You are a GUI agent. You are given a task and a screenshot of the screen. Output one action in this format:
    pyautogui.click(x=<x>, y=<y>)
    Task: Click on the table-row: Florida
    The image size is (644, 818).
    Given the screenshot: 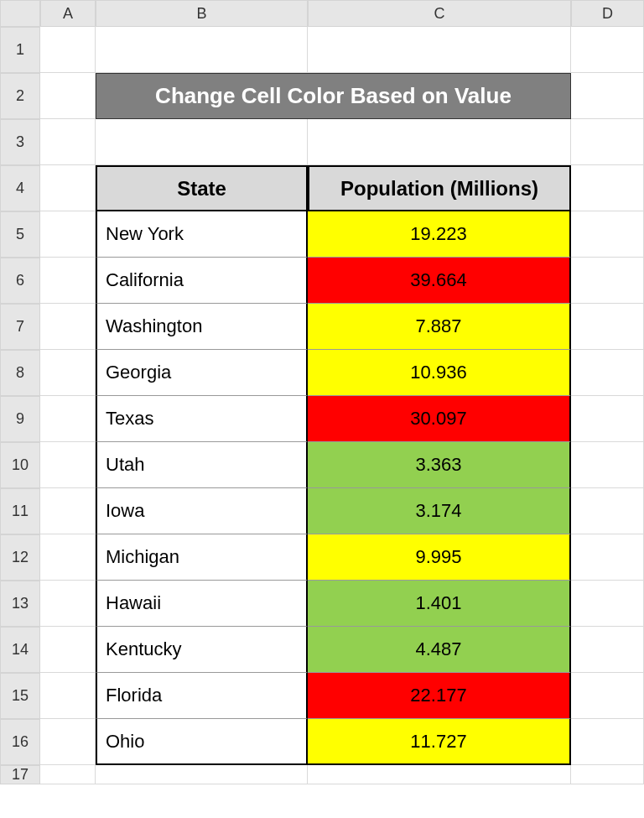 What is the action you would take?
    pyautogui.click(x=201, y=696)
    